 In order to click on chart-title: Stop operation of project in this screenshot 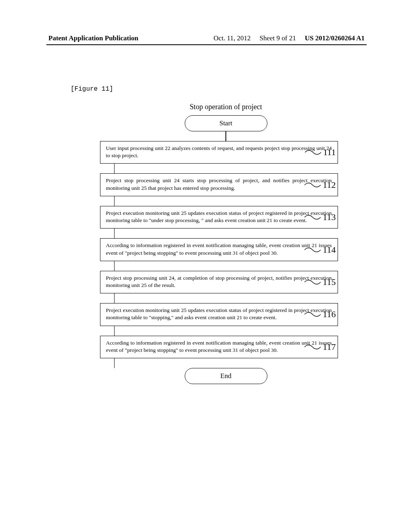, I will do `click(226, 107)`.